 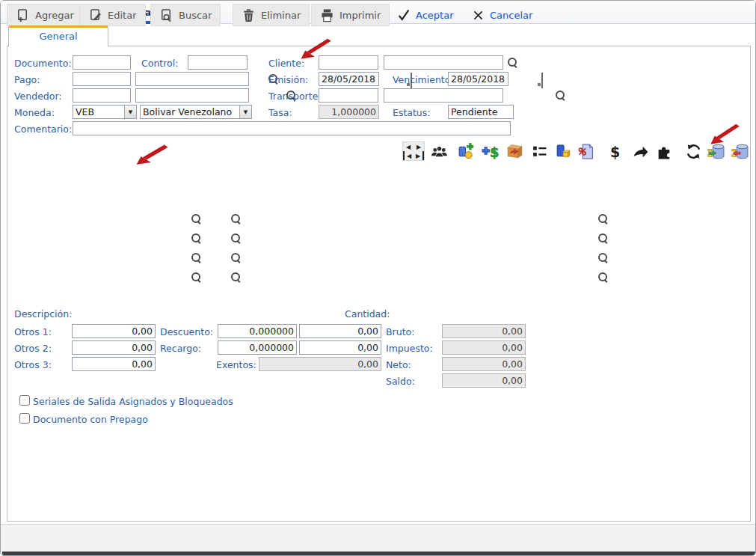 What do you see at coordinates (55, 15) in the screenshot?
I see `agregar-label: Agregar` at bounding box center [55, 15].